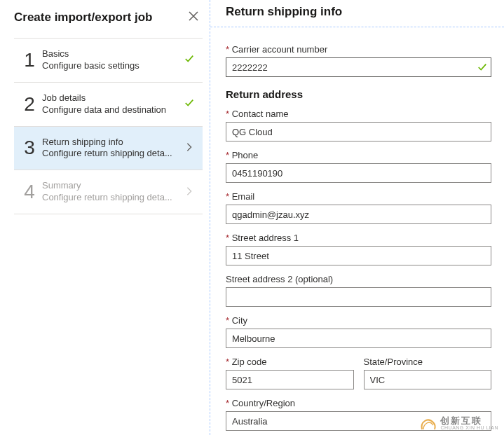 This screenshot has width=504, height=435. I want to click on wizard-step-return-shipping: 3 Return shipping info Configure return …, so click(108, 149).